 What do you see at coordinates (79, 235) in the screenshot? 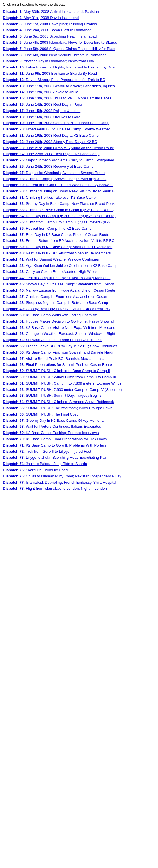
I see `dispatch-link-37: Dispatch 37: Rest Day in K2 Base Camp; P…` at bounding box center [79, 235].